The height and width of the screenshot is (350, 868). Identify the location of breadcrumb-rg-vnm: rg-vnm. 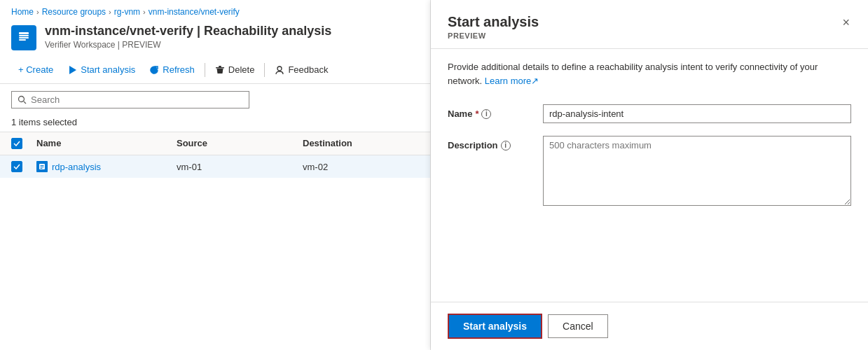
(128, 12).